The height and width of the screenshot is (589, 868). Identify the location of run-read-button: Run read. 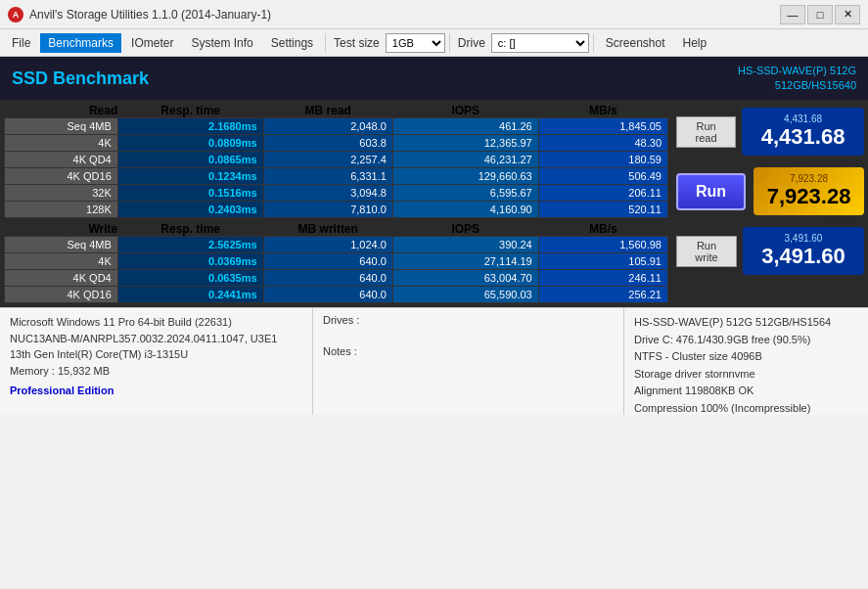
(707, 132).